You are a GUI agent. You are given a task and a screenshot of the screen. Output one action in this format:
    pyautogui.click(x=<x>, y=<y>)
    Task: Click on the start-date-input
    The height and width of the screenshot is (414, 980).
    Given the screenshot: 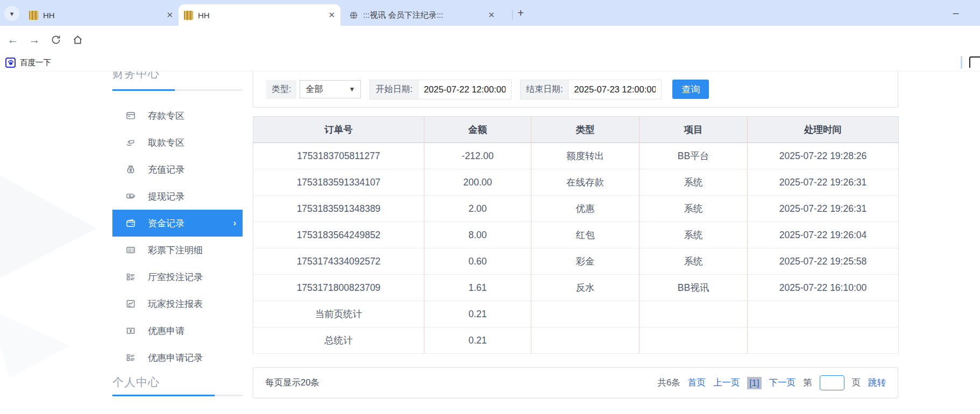 What is the action you would take?
    pyautogui.click(x=465, y=89)
    